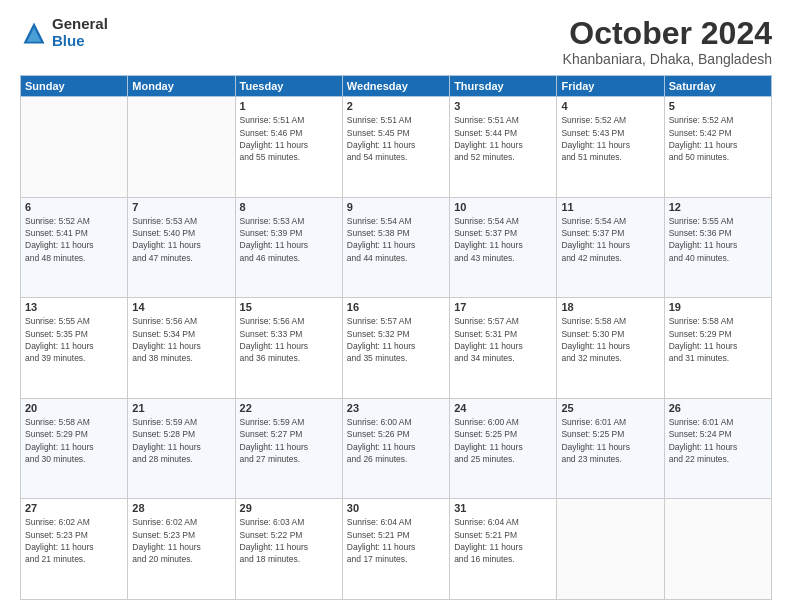 This screenshot has height=612, width=792. What do you see at coordinates (181, 340) in the screenshot?
I see `day-info: Sunrise: 5:56 AM Sunset: 5:34 PM Dayligh…` at bounding box center [181, 340].